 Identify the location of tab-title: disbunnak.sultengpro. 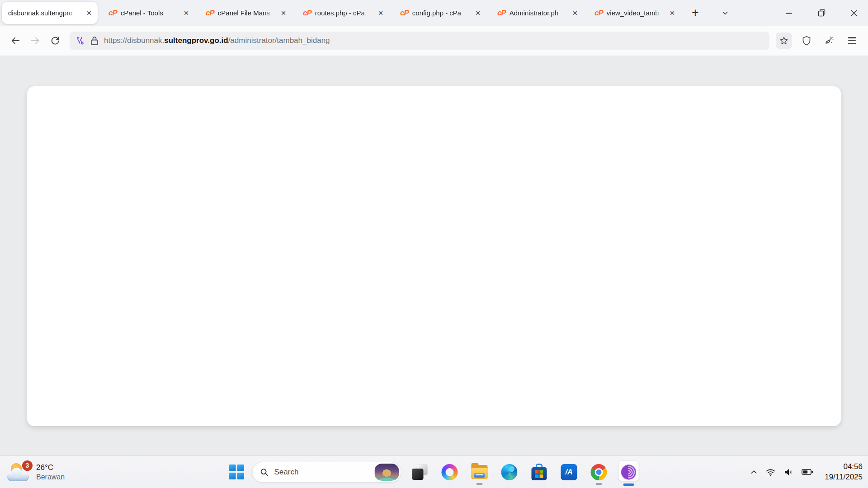
(44, 13).